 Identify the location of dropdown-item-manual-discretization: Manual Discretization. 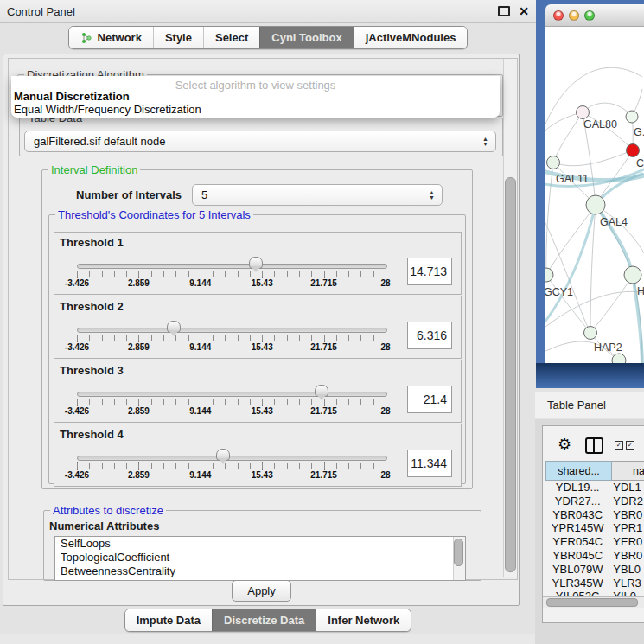
(72, 97).